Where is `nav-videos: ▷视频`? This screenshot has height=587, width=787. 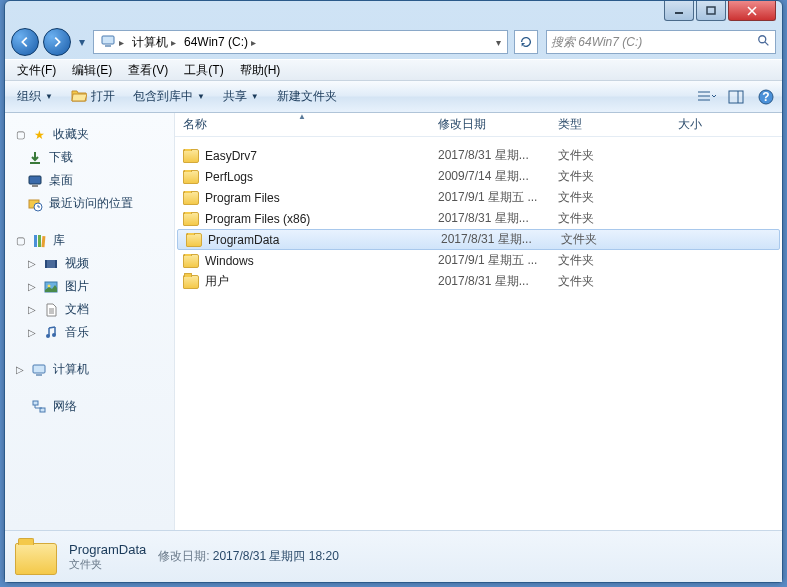 nav-videos: ▷视频 is located at coordinates (90, 264).